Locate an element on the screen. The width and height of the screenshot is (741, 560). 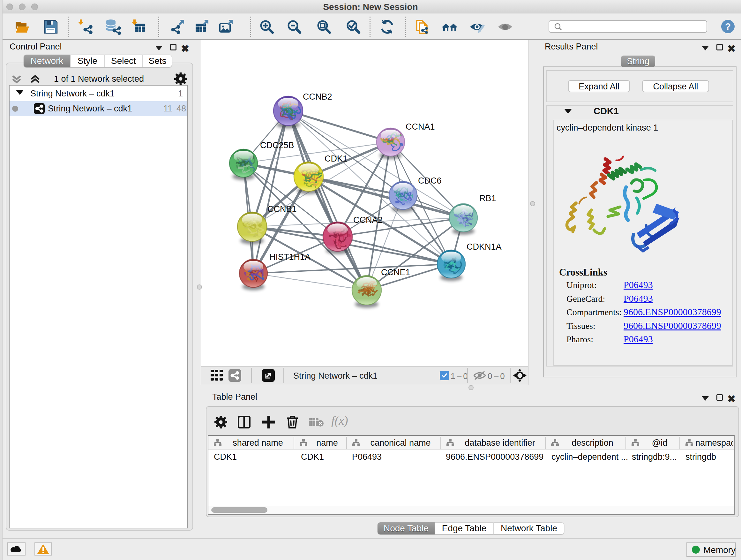
svg-text: CDC6 is located at coordinates (430, 181).